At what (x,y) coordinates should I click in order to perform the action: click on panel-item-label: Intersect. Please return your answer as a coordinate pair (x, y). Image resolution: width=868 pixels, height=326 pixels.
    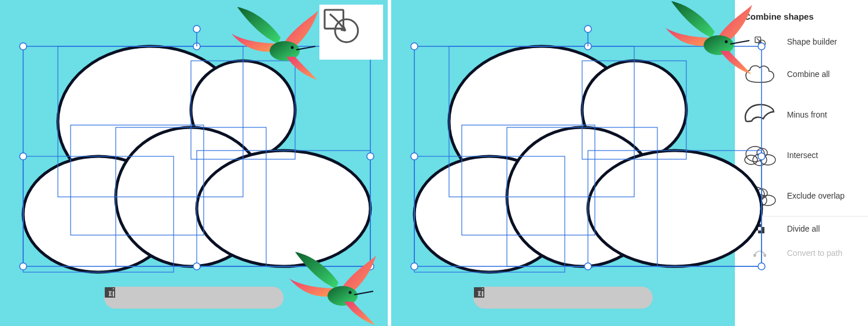
    Looking at the image, I should click on (803, 155).